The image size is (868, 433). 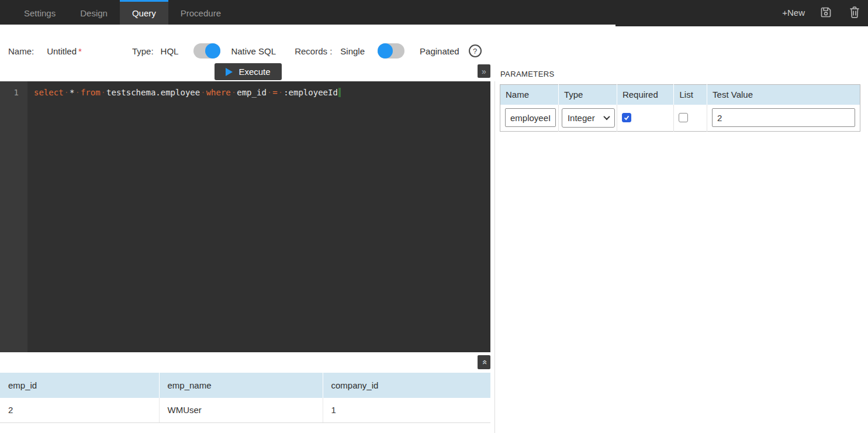 What do you see at coordinates (313, 51) in the screenshot?
I see `records-label: Records :` at bounding box center [313, 51].